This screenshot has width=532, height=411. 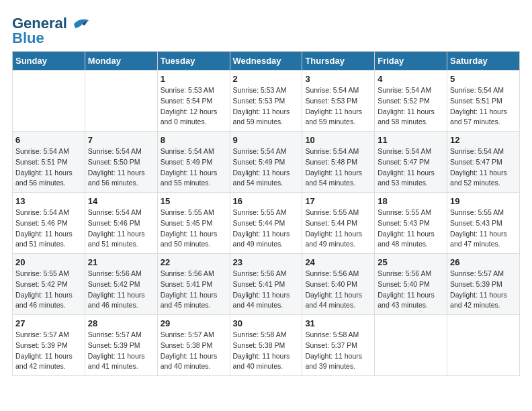 I want to click on day-cell: 18Sunrise: 5:55 AMSunset: 5:43 PMDayligh…, so click(x=411, y=223).